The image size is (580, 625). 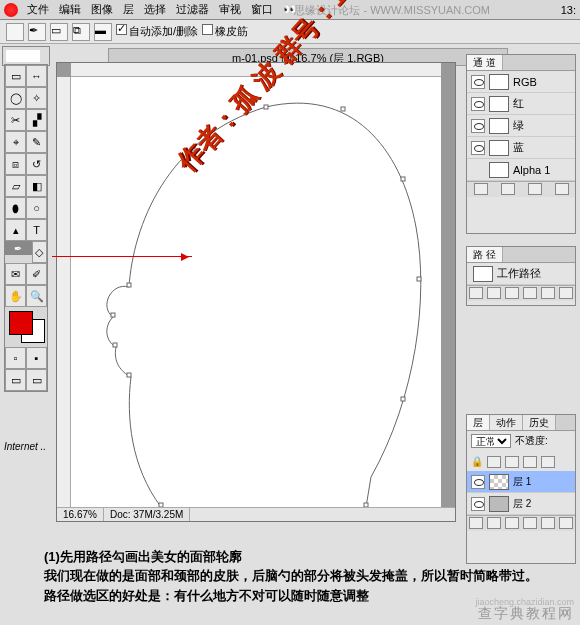 I want to click on navigator-thumb, so click(x=26, y=56).